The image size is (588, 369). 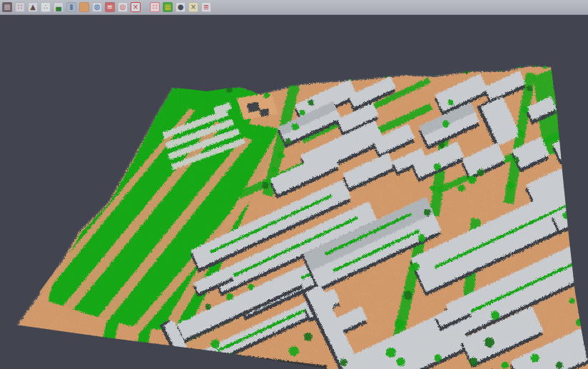 I want to click on red-table-icon: ≡, so click(x=110, y=7).